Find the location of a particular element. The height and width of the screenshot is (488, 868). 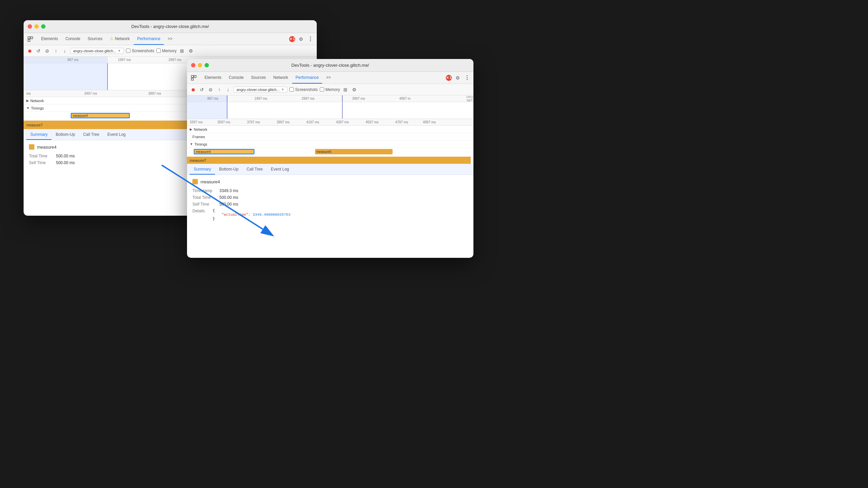

download-button-1: ↓ is located at coordinates (65, 51).